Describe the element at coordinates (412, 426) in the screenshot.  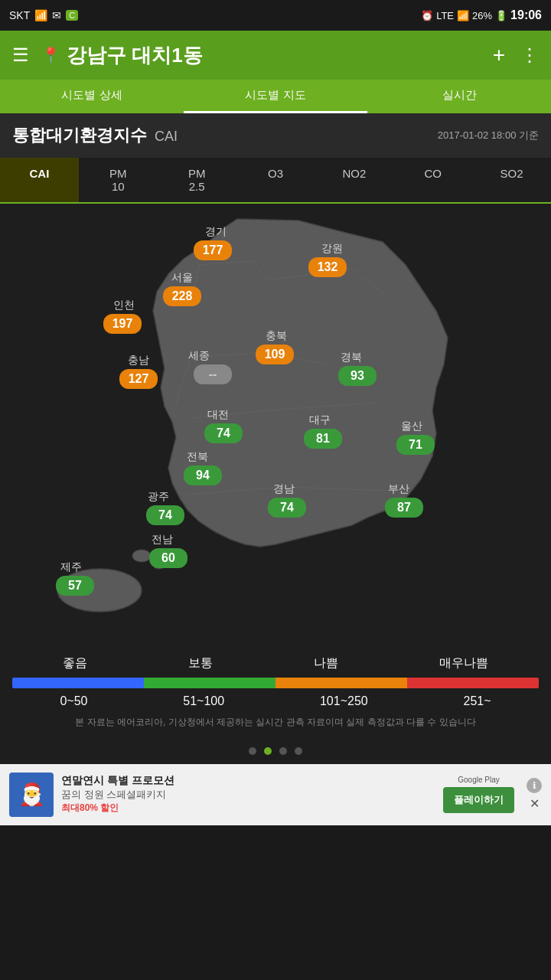
I see `ulsan-label: 울산` at that location.